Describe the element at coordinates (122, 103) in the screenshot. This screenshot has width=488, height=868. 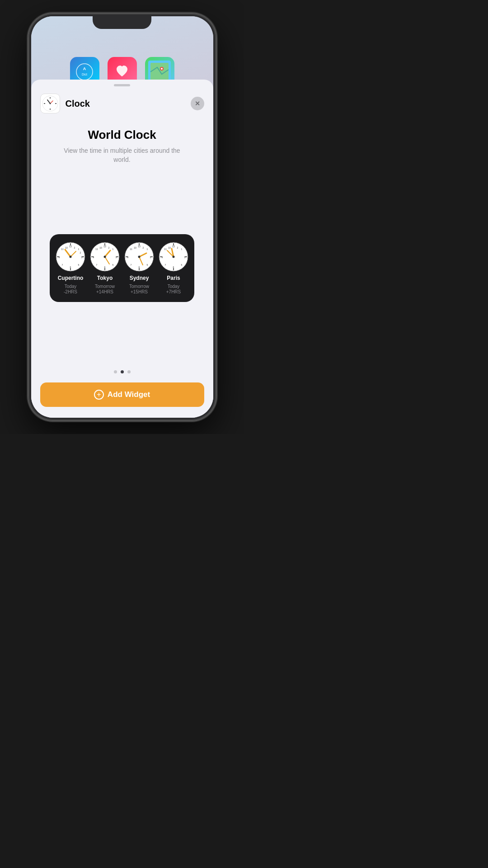
I see `modal-header: Clock ✕` at that location.